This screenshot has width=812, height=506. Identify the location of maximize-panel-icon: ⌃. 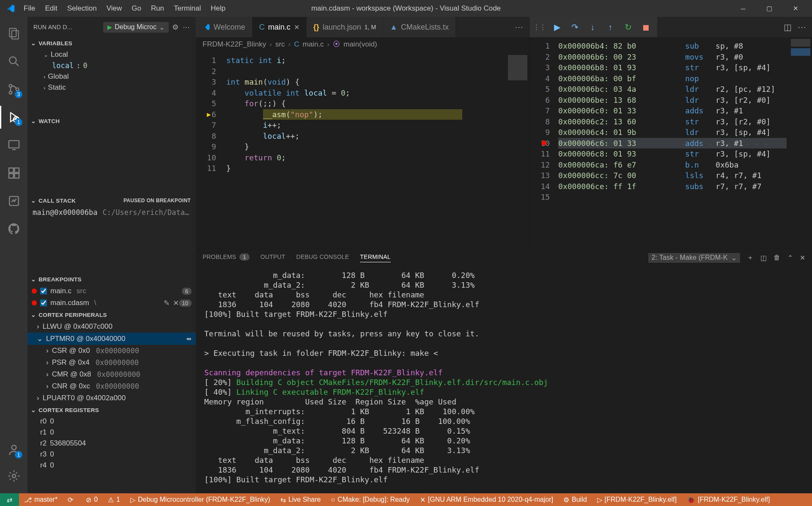
(790, 258).